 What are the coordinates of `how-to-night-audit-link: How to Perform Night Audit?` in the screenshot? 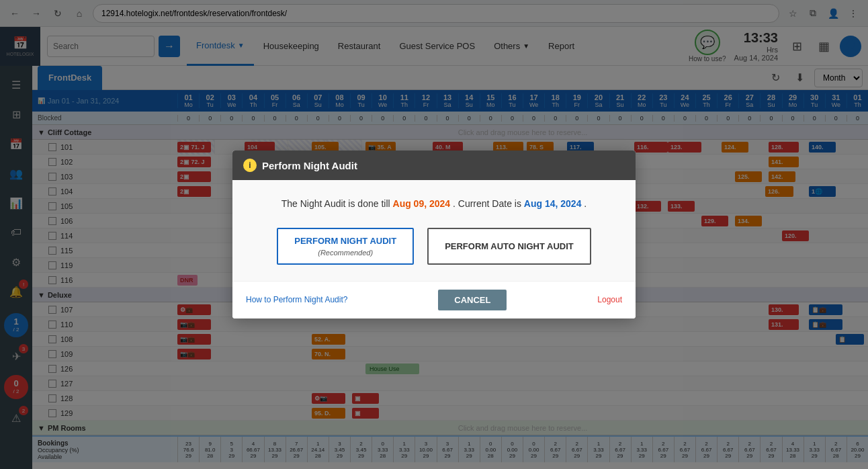 It's located at (297, 300).